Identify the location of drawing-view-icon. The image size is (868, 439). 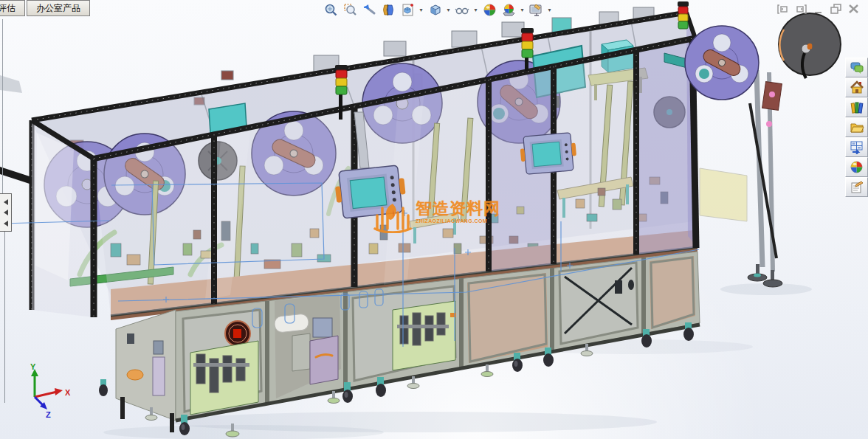
(407, 10).